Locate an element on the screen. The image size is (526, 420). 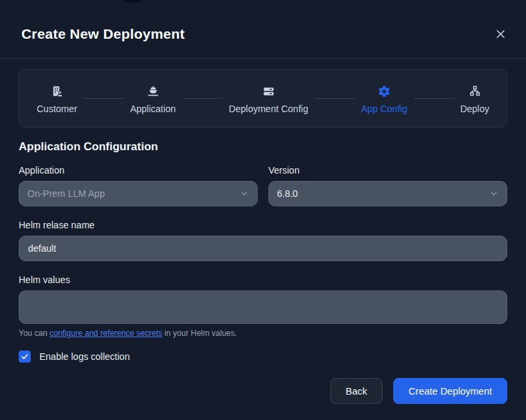
application-label: Application is located at coordinates (138, 170).